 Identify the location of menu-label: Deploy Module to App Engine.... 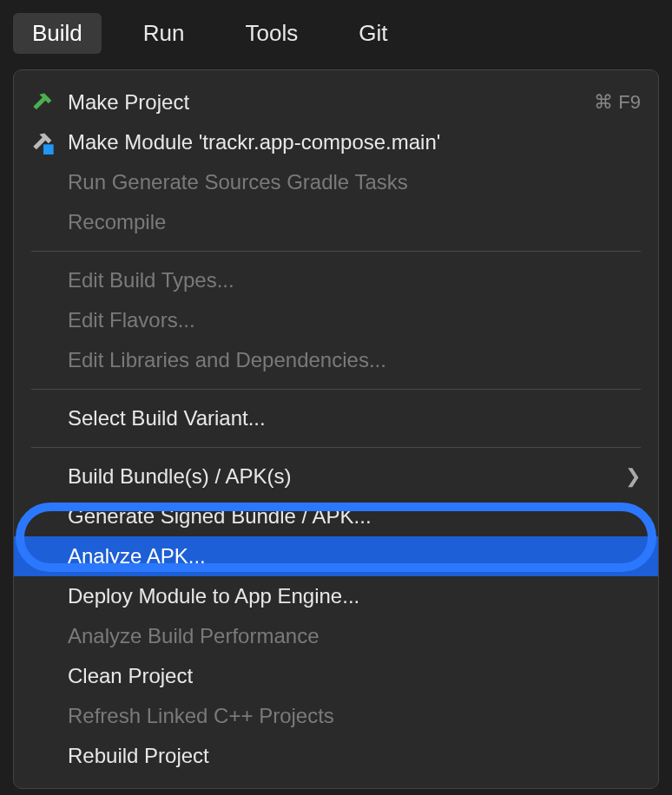
(354, 596).